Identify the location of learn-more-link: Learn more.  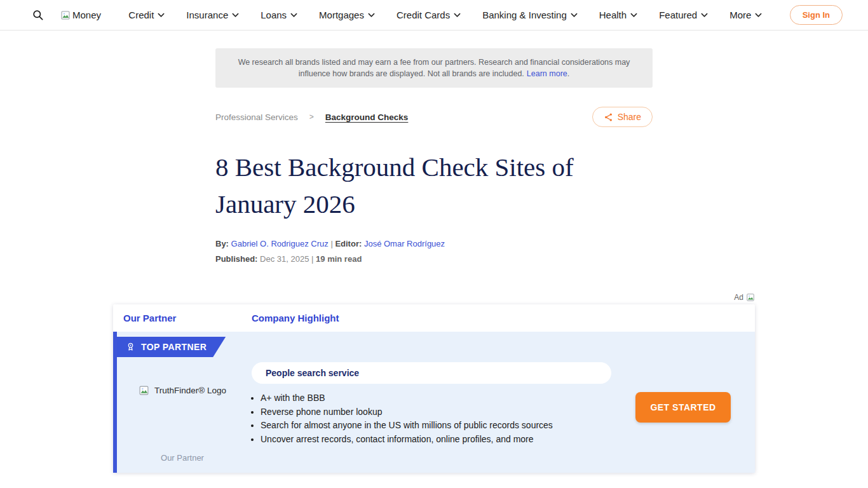
(547, 74).